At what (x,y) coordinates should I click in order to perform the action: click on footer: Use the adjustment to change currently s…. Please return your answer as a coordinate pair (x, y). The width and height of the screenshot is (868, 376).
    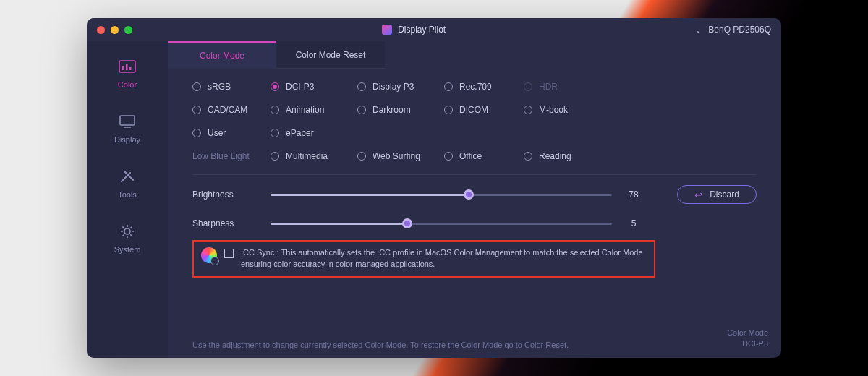
    Looking at the image, I should click on (475, 339).